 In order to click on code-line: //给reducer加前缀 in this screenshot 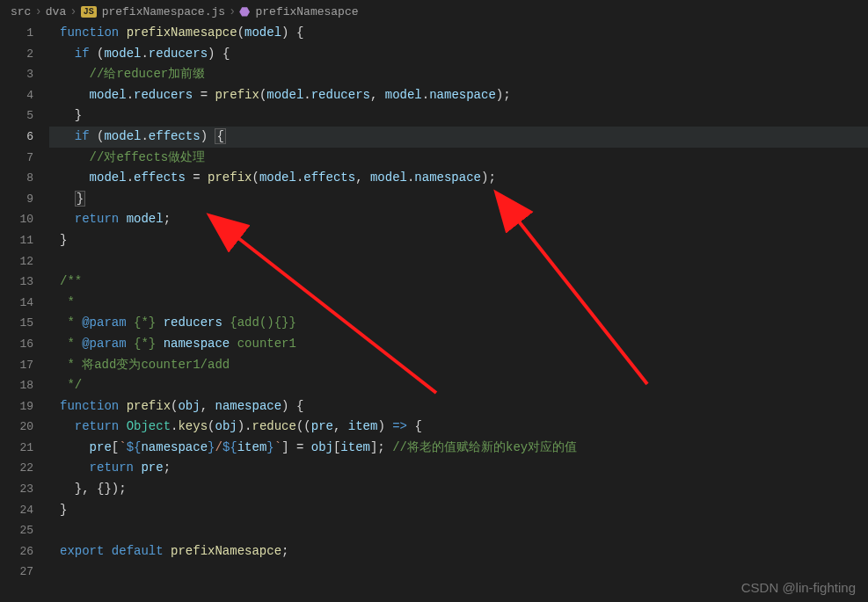, I will do `click(459, 75)`.